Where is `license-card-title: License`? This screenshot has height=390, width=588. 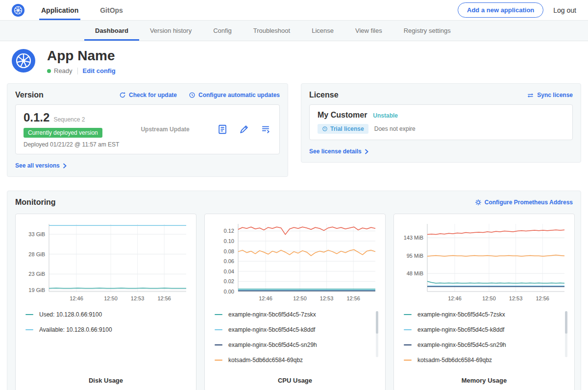
license-card-title: License is located at coordinates (324, 95).